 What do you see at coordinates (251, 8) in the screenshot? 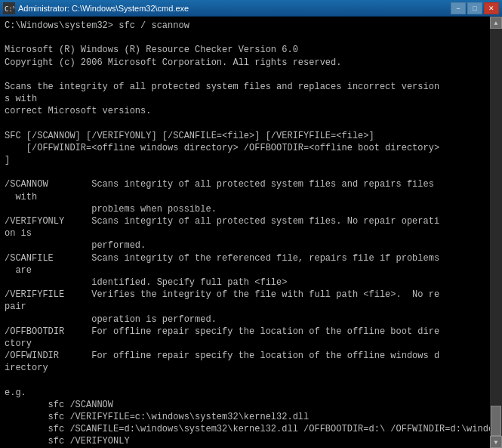
I see `title-bar: C:\ Administrator: C:\Windows\System32\c…` at bounding box center [251, 8].